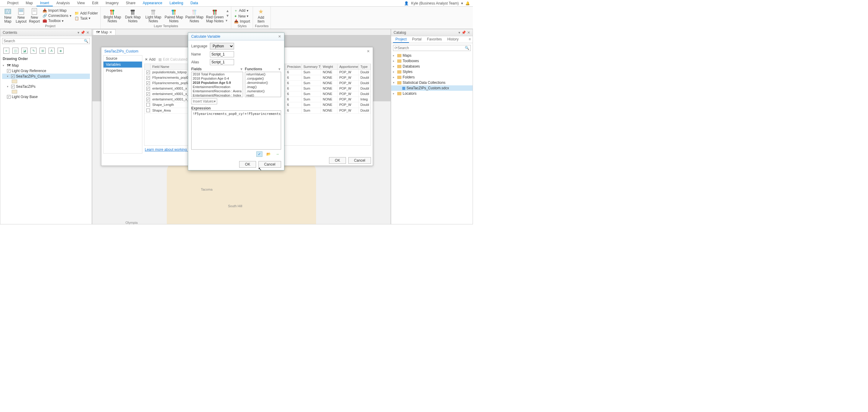  Describe the element at coordinates (217, 83) in the screenshot. I see `list-item: 2018 Population Age 5-9` at that location.